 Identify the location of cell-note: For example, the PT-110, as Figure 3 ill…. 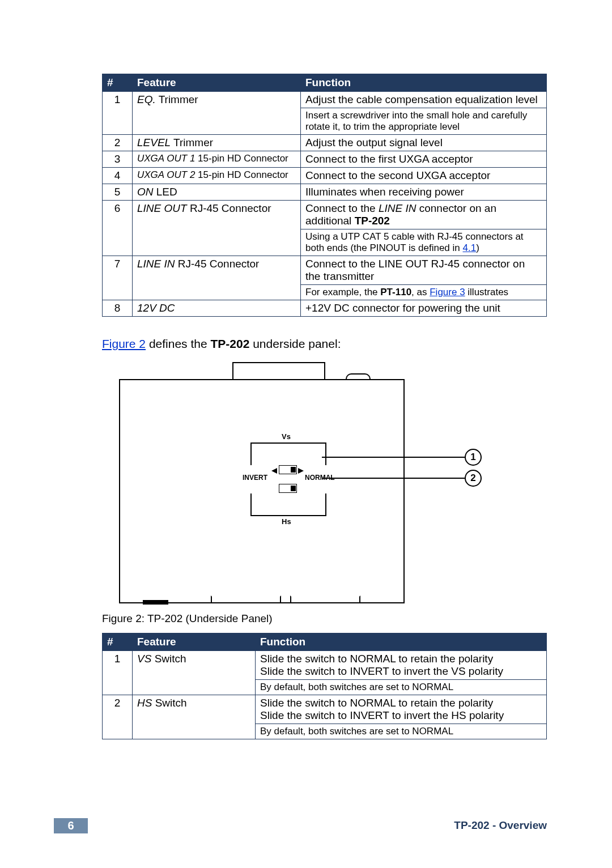
(424, 292).